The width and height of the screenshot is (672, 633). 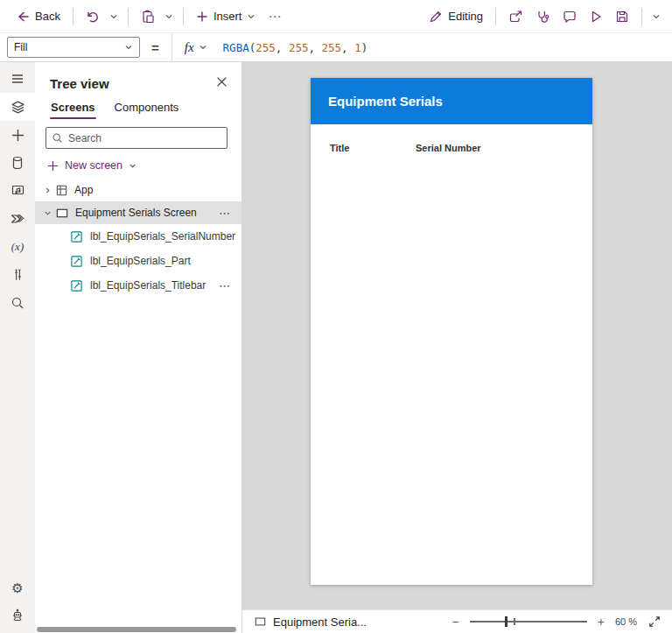 What do you see at coordinates (654, 622) in the screenshot?
I see `fullscreen-button` at bounding box center [654, 622].